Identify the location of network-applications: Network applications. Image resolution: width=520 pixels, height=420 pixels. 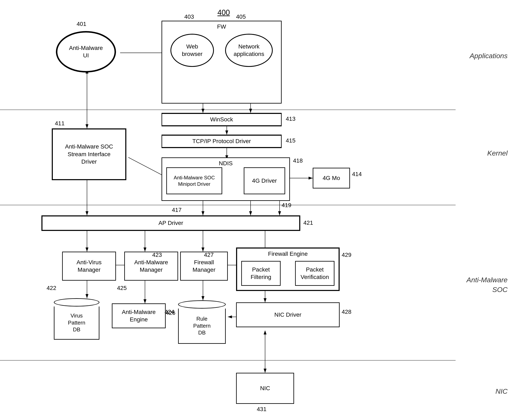
(249, 50).